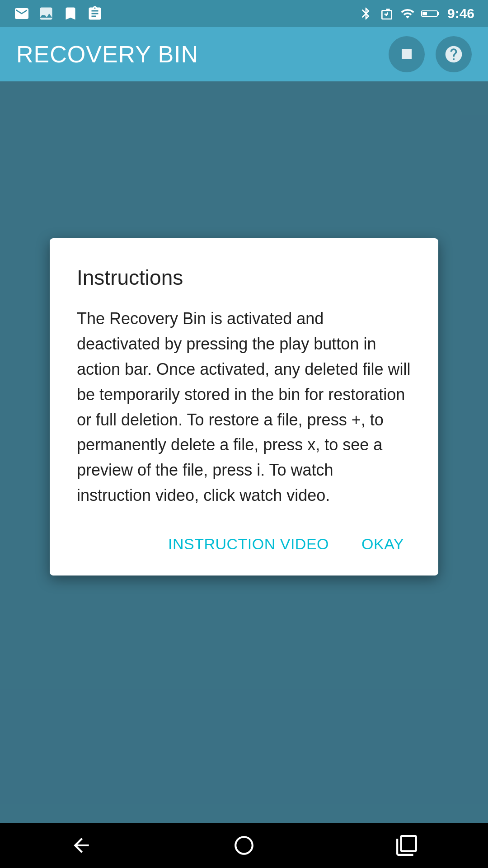 This screenshot has height=868, width=488. Describe the element at coordinates (95, 14) in the screenshot. I see `clipboard-icon` at that location.